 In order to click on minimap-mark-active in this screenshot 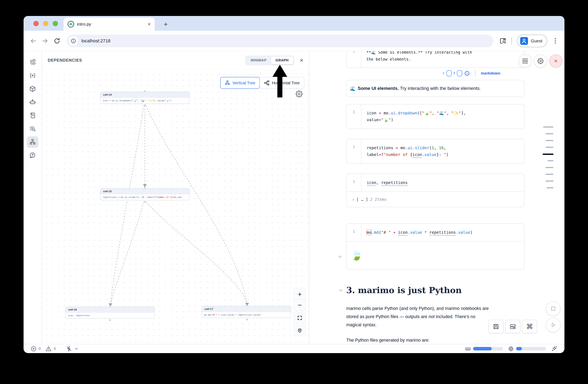, I will do `click(548, 154)`.